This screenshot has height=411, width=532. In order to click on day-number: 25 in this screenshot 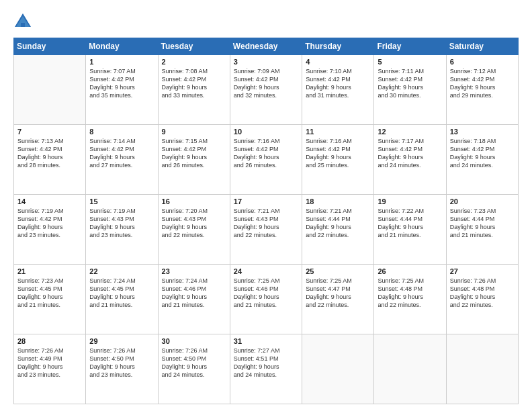, I will do `click(338, 271)`.